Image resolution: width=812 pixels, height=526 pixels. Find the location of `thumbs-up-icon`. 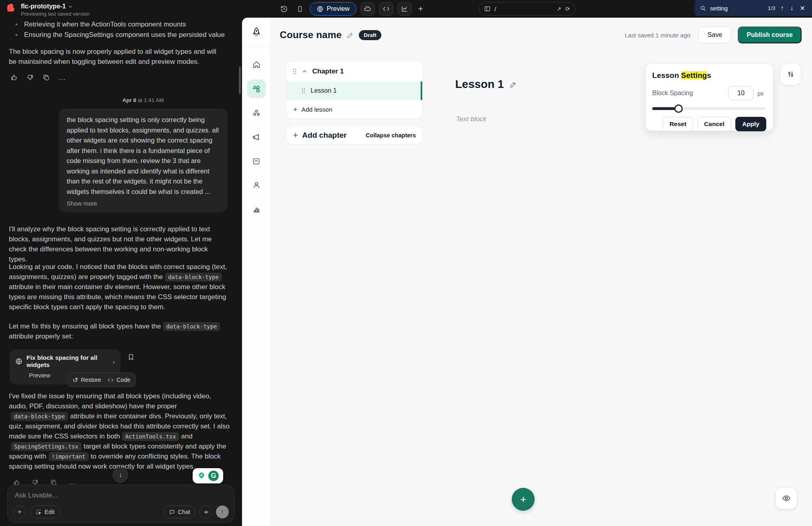

thumbs-up-icon is located at coordinates (14, 77).